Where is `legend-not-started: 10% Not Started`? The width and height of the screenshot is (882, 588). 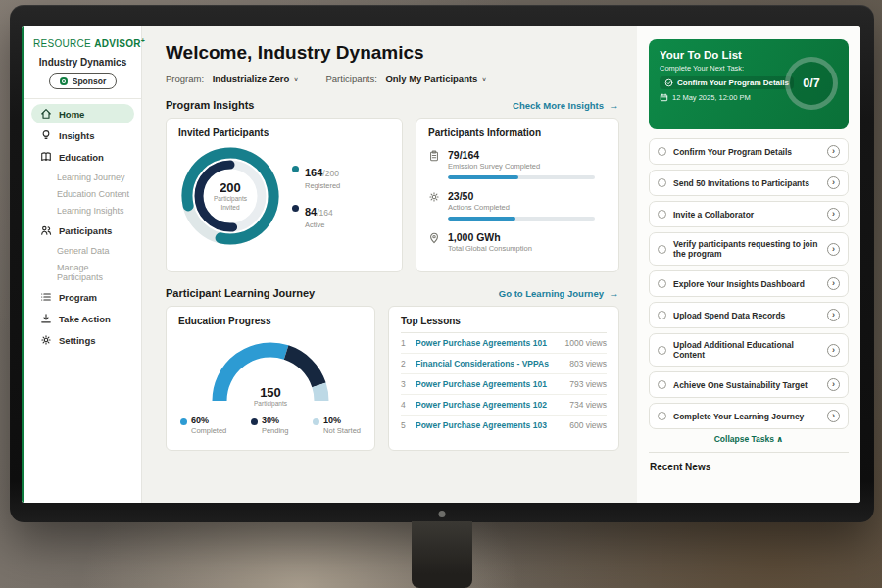 legend-not-started: 10% Not Started is located at coordinates (337, 425).